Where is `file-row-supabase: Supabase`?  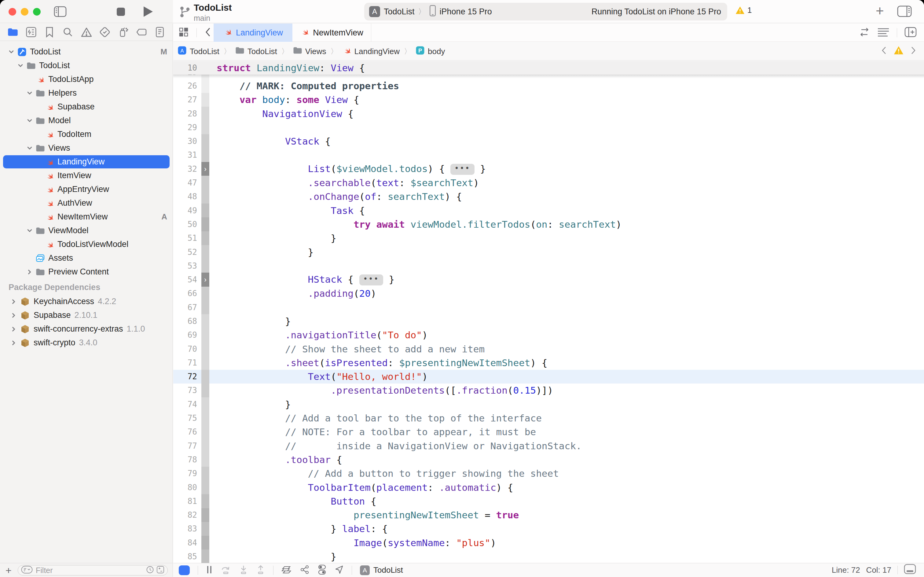 file-row-supabase: Supabase is located at coordinates (86, 107).